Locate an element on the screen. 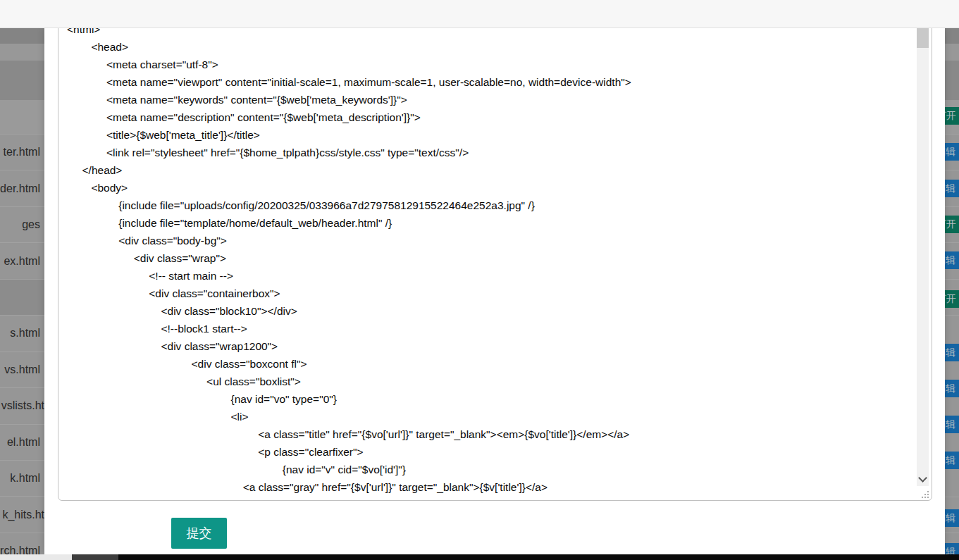  background-file-rows: ter.htmlder.htmlgesex.htmls.htmlvs.htmlv… is located at coordinates (23, 344).